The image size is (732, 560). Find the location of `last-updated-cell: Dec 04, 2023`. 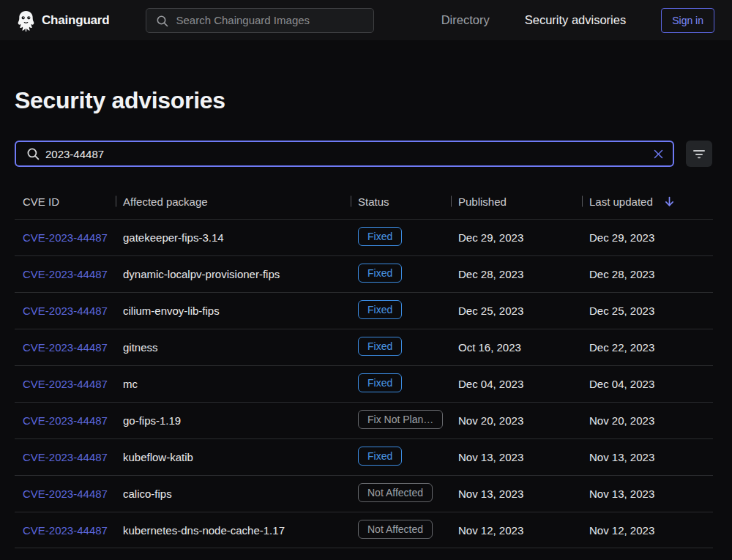

last-updated-cell: Dec 04, 2023 is located at coordinates (647, 384).